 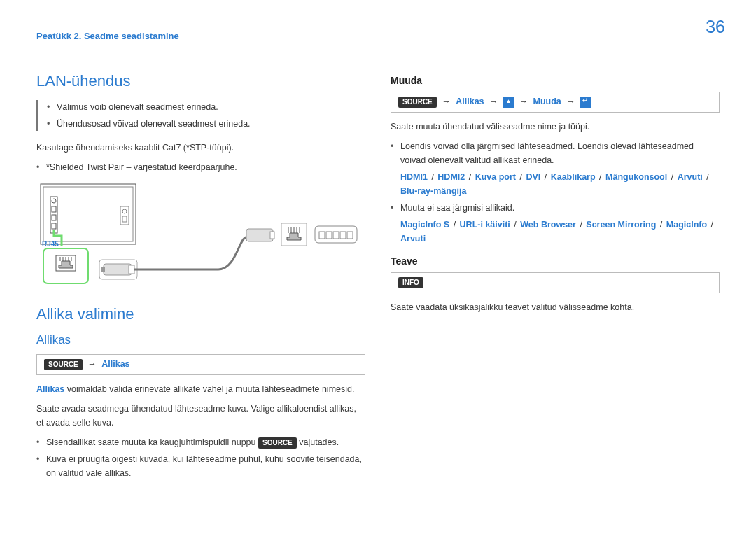 What do you see at coordinates (201, 389) in the screenshot?
I see `allikas-p1: Allikas võimaldab valida erinevate allik…` at bounding box center [201, 389].